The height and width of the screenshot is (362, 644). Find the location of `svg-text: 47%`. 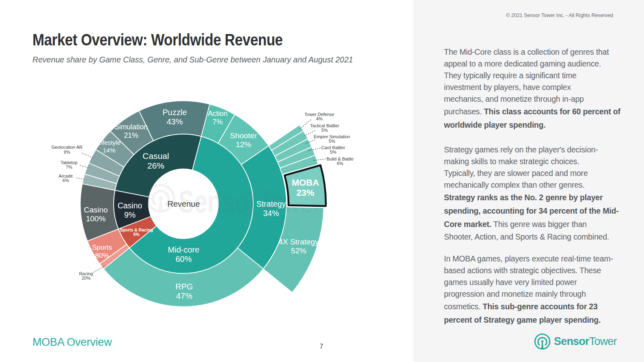

svg-text: 47% is located at coordinates (184, 296).